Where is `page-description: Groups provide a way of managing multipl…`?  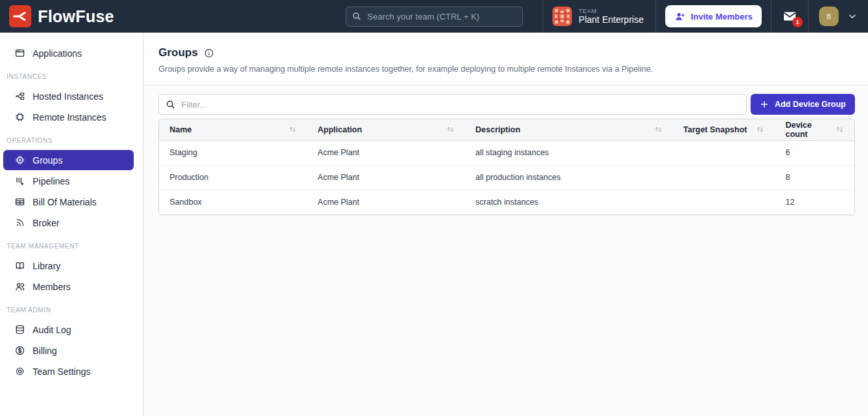 page-description: Groups provide a way of managing multipl… is located at coordinates (506, 69).